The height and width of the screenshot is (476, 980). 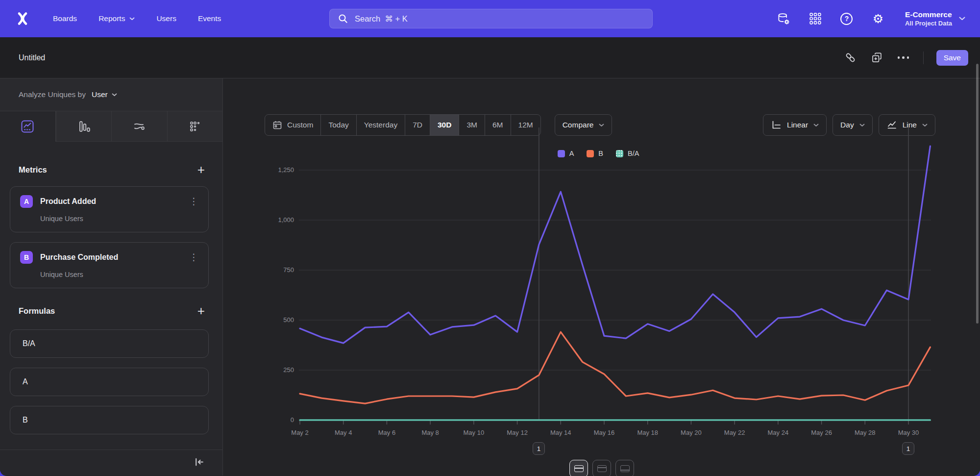 What do you see at coordinates (579, 469) in the screenshot?
I see `split-view-icon` at bounding box center [579, 469].